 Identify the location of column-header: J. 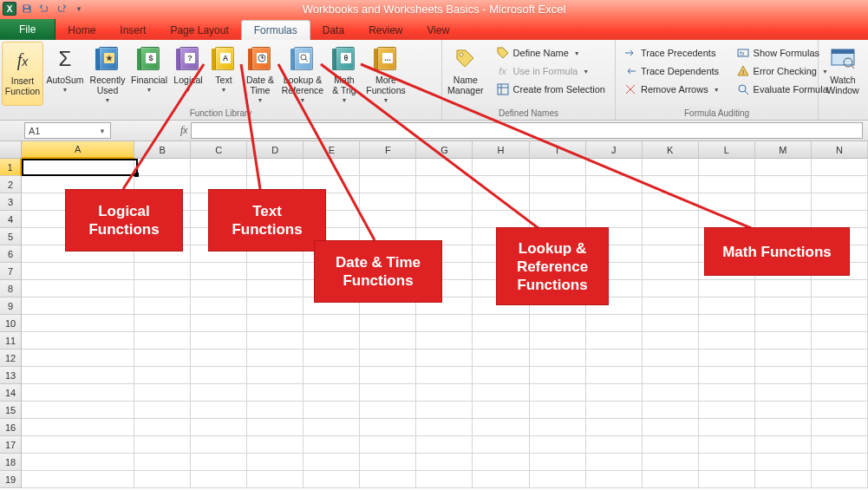
(614, 150).